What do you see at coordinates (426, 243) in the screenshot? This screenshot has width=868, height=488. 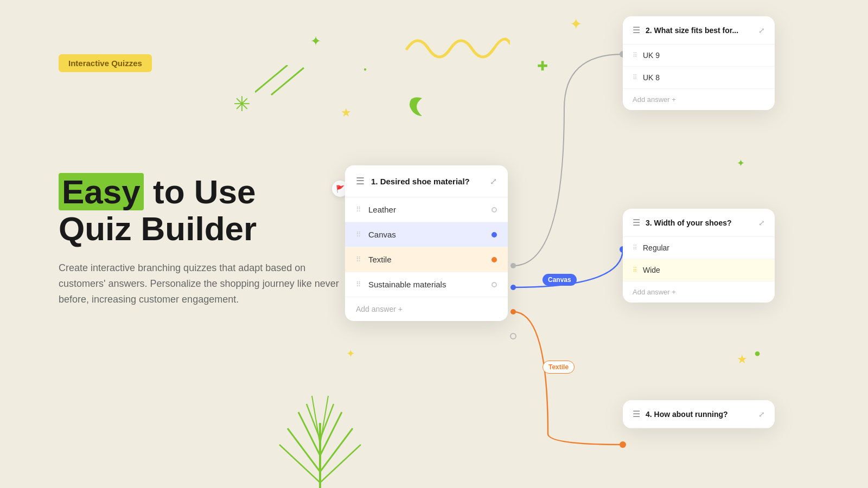 I see `main-quiz-card: ☰ 1. Desired shoe material? ⤢ ⠿ Leather …` at bounding box center [426, 243].